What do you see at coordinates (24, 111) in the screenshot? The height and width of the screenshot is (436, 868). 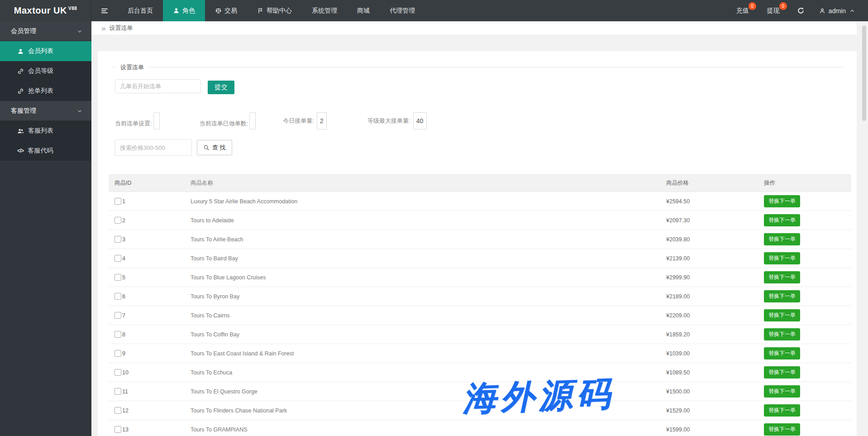 I see `sidebar-group-label: 客服管理` at bounding box center [24, 111].